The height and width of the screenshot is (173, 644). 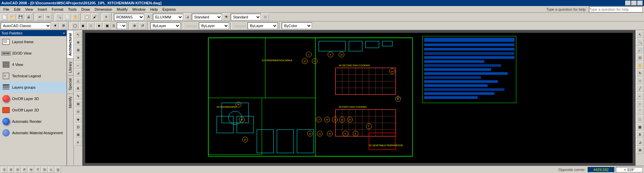 I want to click on layer-num-select: ▼, so click(x=122, y=26).